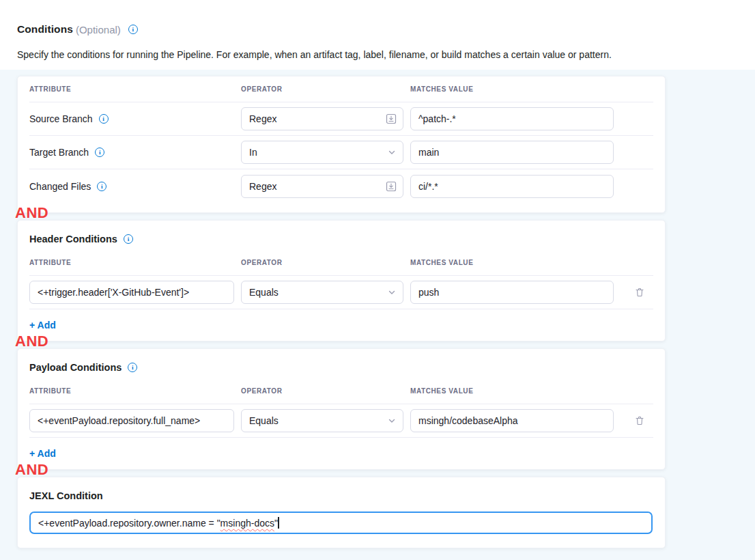 This screenshot has width=755, height=560. I want to click on operator-select: In, so click(322, 152).